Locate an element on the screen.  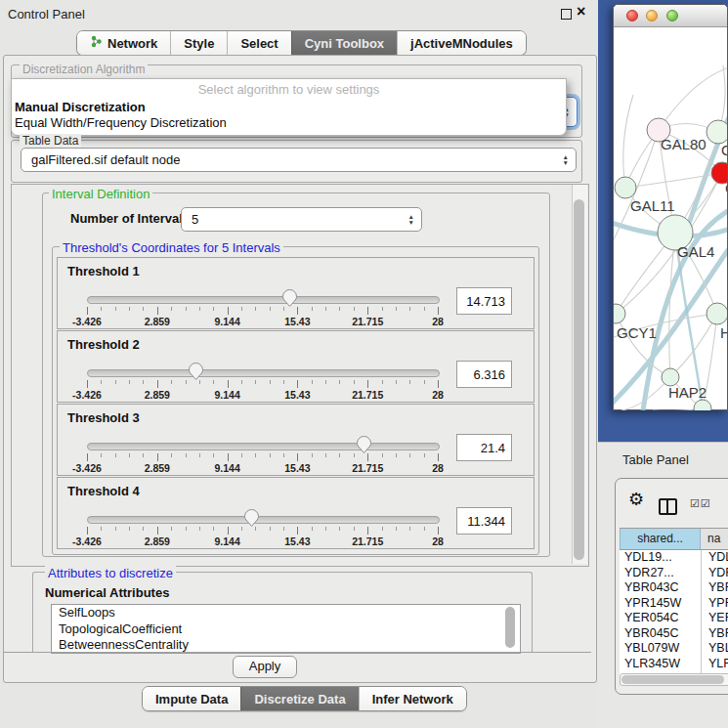
table-hscrollbar-thumb is located at coordinates (672, 680).